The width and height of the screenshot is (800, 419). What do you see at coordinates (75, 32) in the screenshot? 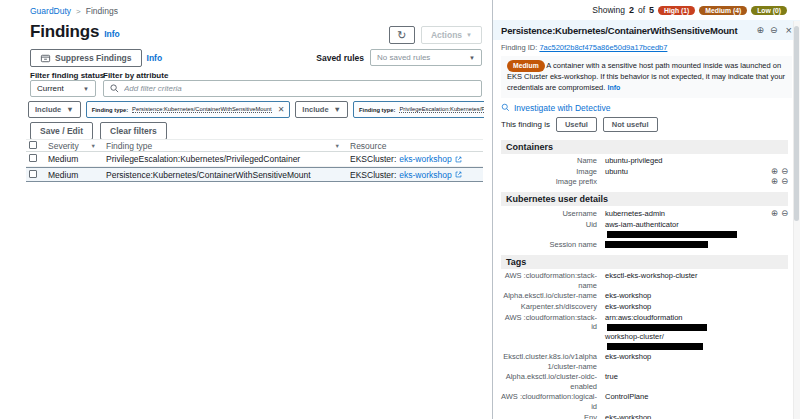
I see `page-header: Findings Info` at bounding box center [75, 32].